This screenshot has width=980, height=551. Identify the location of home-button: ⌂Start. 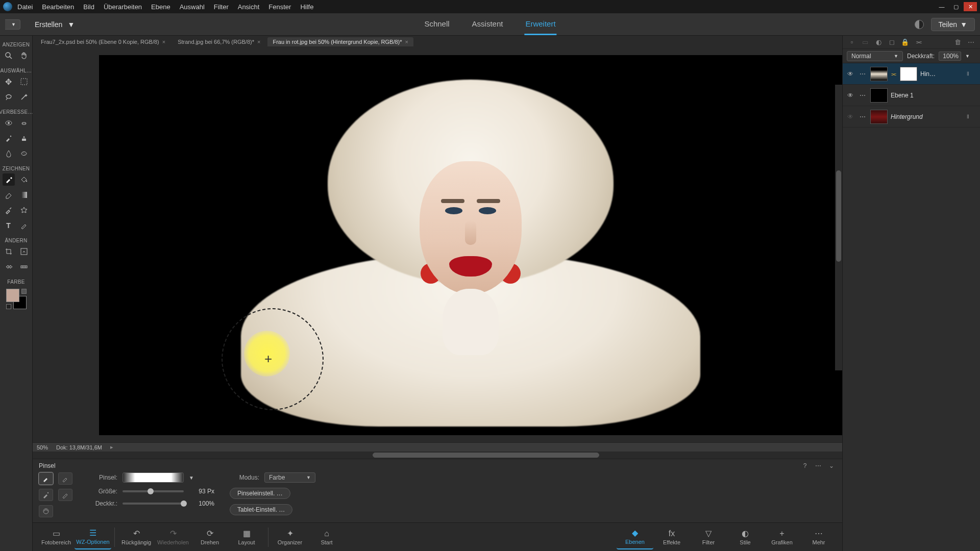
(327, 537).